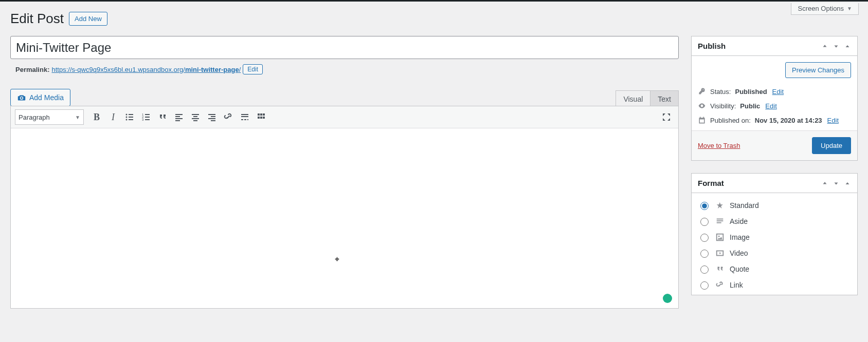 The height and width of the screenshot is (342, 868). Describe the element at coordinates (212, 117) in the screenshot. I see `align-right-button` at that location.